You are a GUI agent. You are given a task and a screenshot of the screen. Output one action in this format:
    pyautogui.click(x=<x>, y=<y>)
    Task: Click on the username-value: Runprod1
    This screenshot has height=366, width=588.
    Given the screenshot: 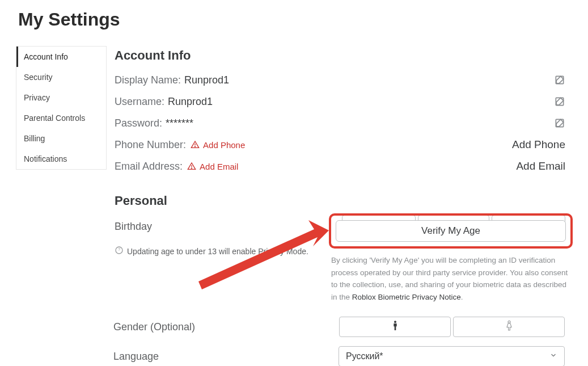 What is the action you would take?
    pyautogui.click(x=191, y=102)
    